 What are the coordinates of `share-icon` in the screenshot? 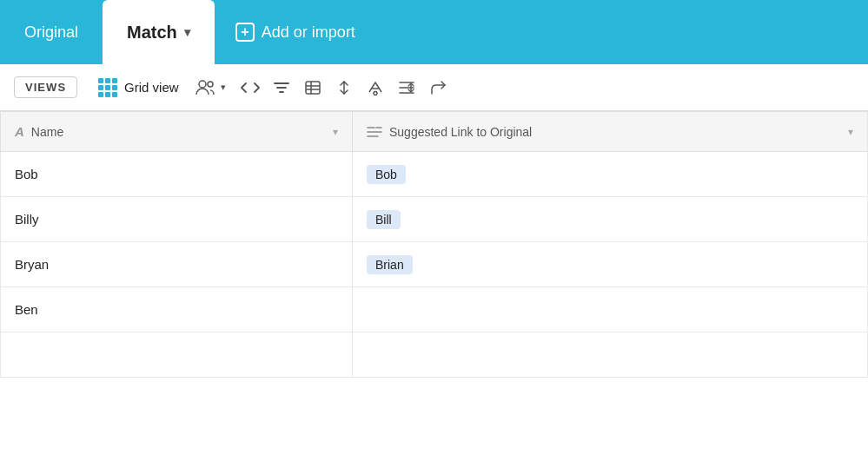 It's located at (438, 88).